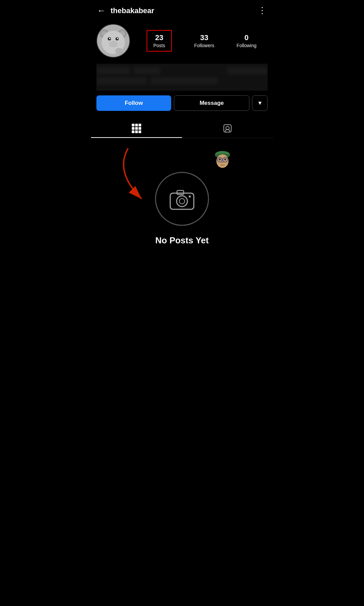 The image size is (364, 606). I want to click on dropdown-button: ▼, so click(260, 103).